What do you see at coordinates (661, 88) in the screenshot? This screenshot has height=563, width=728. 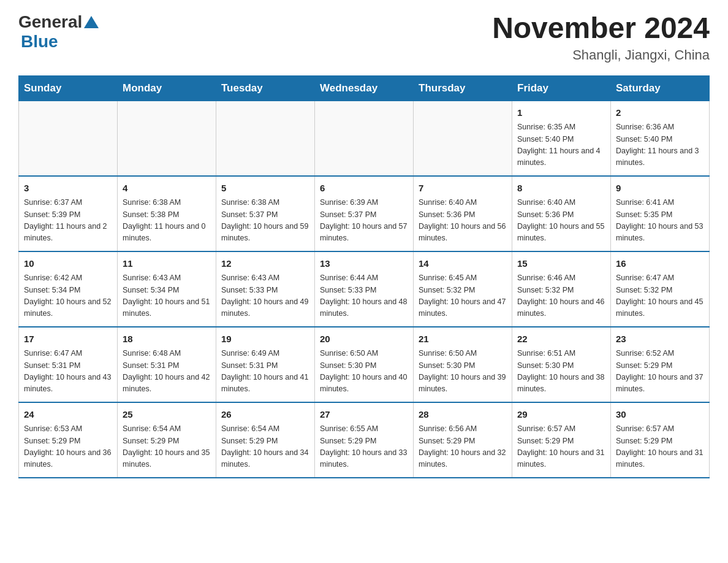 I see `weekday-header-saturday: Saturday` at bounding box center [661, 88].